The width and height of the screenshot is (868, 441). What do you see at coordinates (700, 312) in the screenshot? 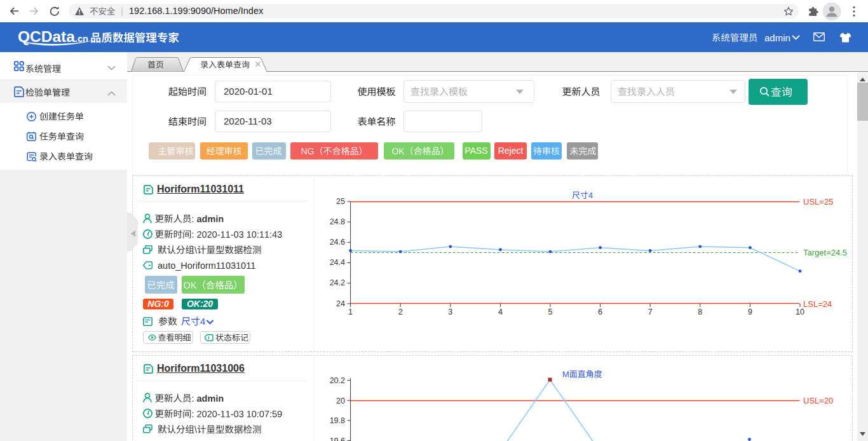
I see `svg-text: 8` at bounding box center [700, 312].